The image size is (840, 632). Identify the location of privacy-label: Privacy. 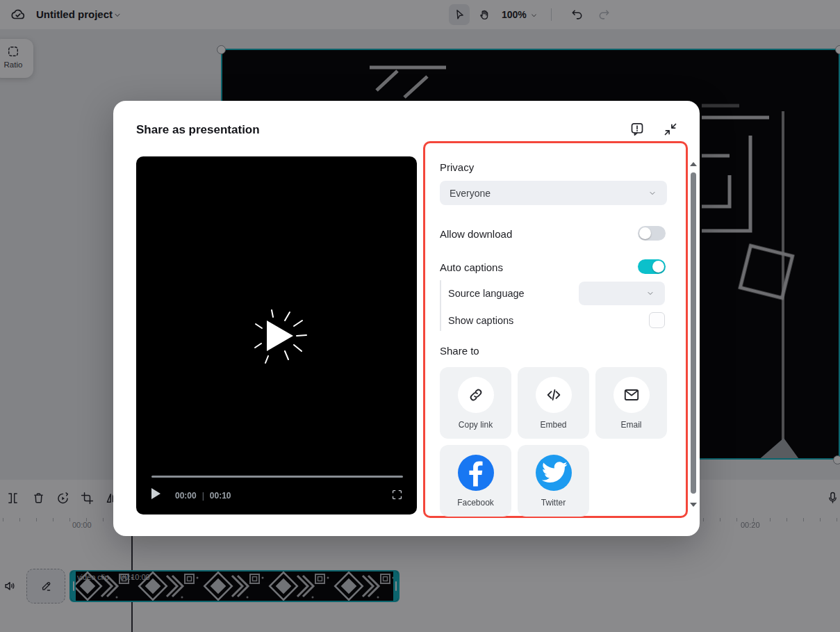
(457, 167).